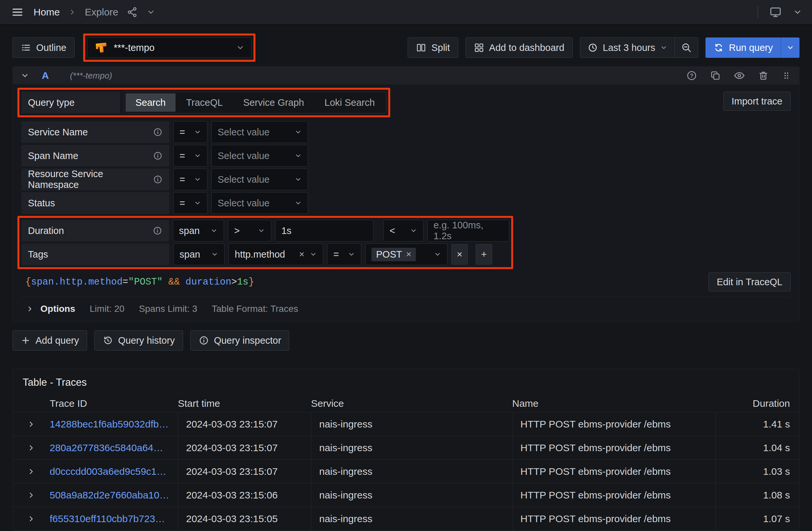 The height and width of the screenshot is (531, 812). Describe the element at coordinates (757, 448) in the screenshot. I see `cell-duration: 1.04 s` at that location.